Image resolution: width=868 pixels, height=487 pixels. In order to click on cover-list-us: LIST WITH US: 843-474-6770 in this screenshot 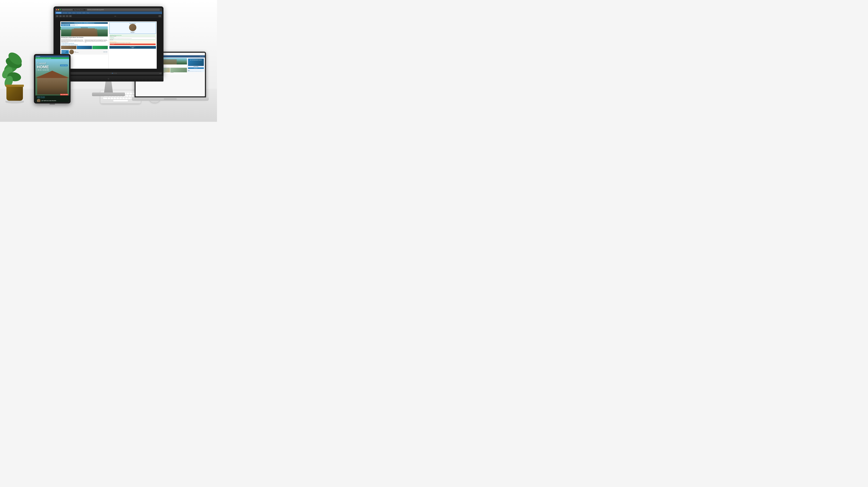, I will do `click(49, 101)`.